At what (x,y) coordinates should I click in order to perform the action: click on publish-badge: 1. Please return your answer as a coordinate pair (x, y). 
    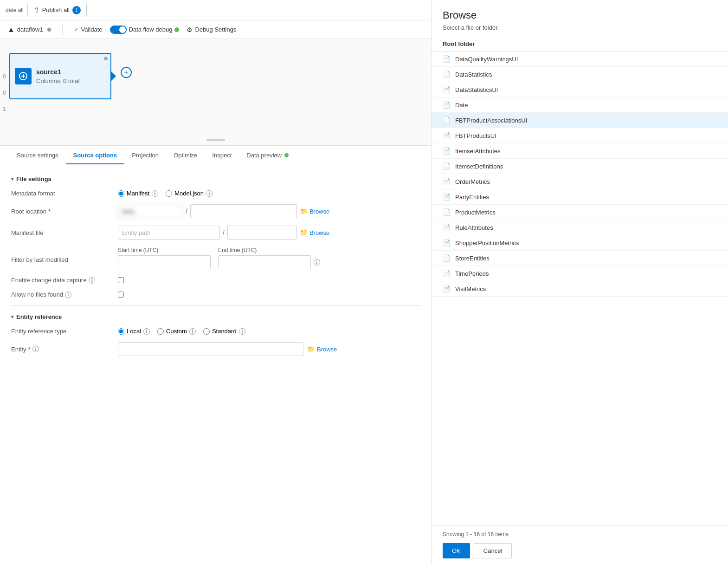
    Looking at the image, I should click on (77, 10).